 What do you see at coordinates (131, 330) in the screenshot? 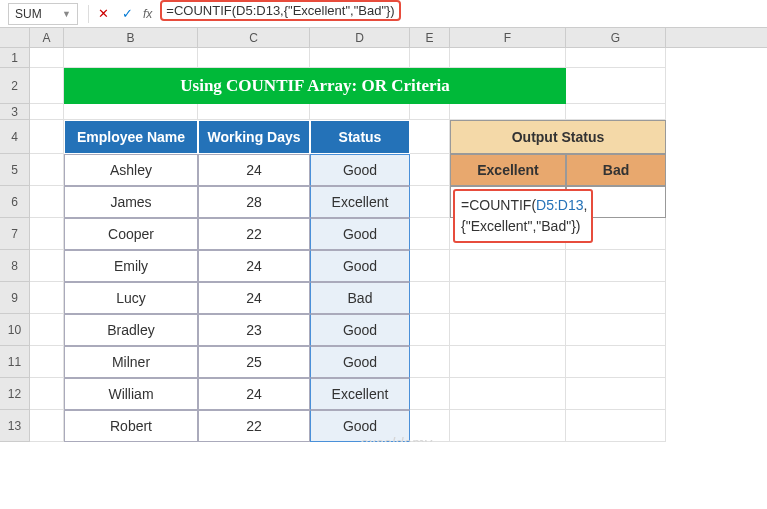
I see `data-name: Bradley` at bounding box center [131, 330].